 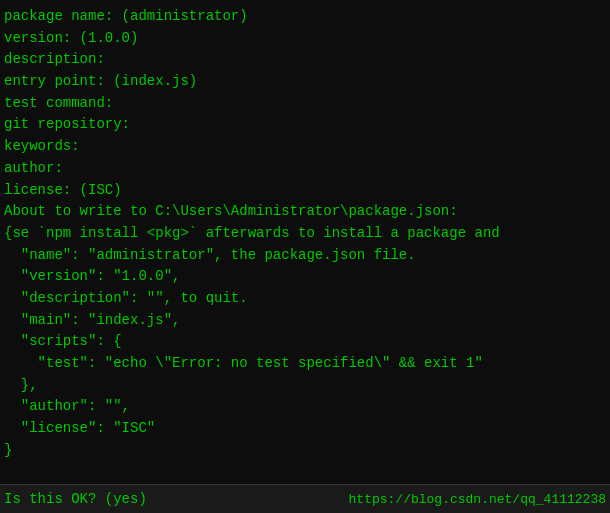 What do you see at coordinates (305, 386) in the screenshot?
I see `line-19: },` at bounding box center [305, 386].